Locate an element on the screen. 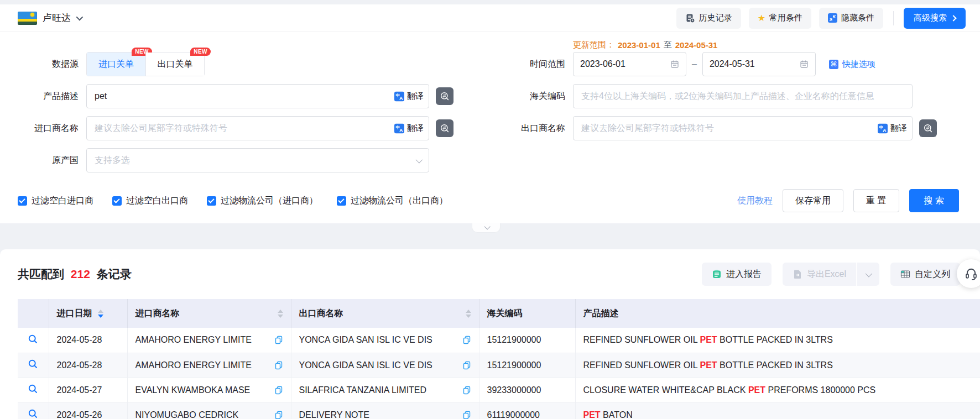 The width and height of the screenshot is (980, 419). table-row: 2024-05-27 EVALYN KWAMBOKA MASE SILAFRIC… is located at coordinates (499, 390).